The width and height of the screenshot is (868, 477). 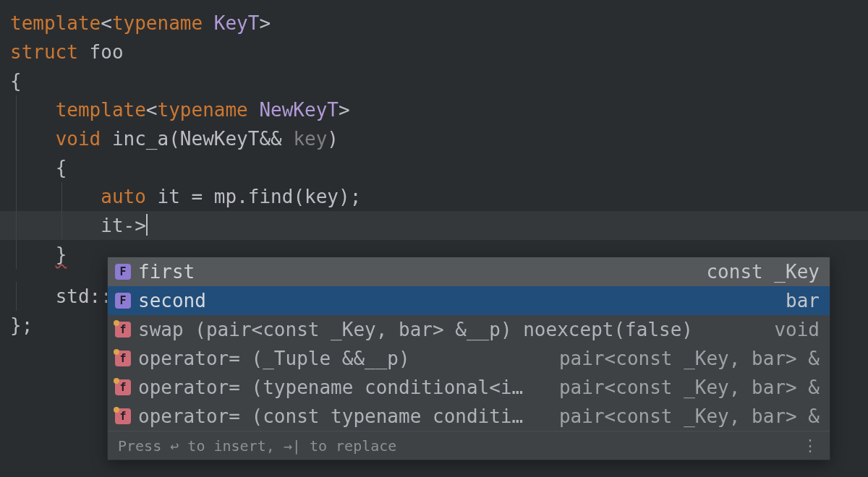 What do you see at coordinates (469, 387) in the screenshot?
I see `autocomplete-item-method: foperator= (typename conditional<i…pair<…` at bounding box center [469, 387].